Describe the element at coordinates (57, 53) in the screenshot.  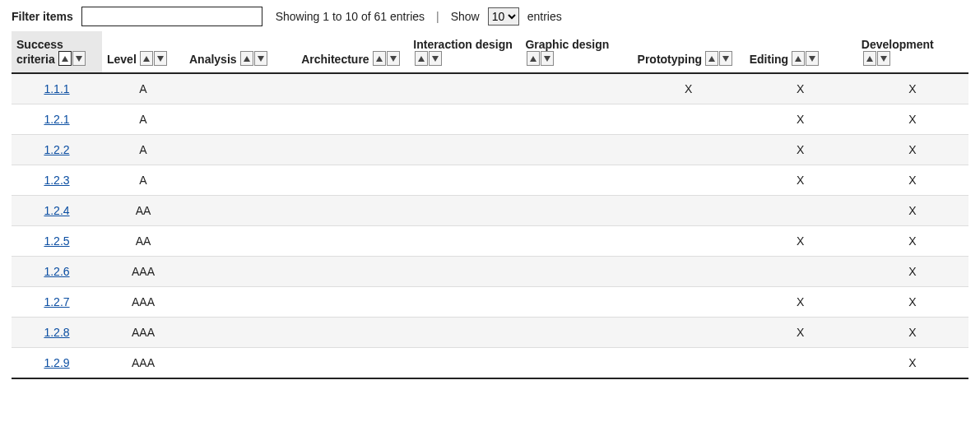
I see `col-header-sc: Success criteria` at that location.